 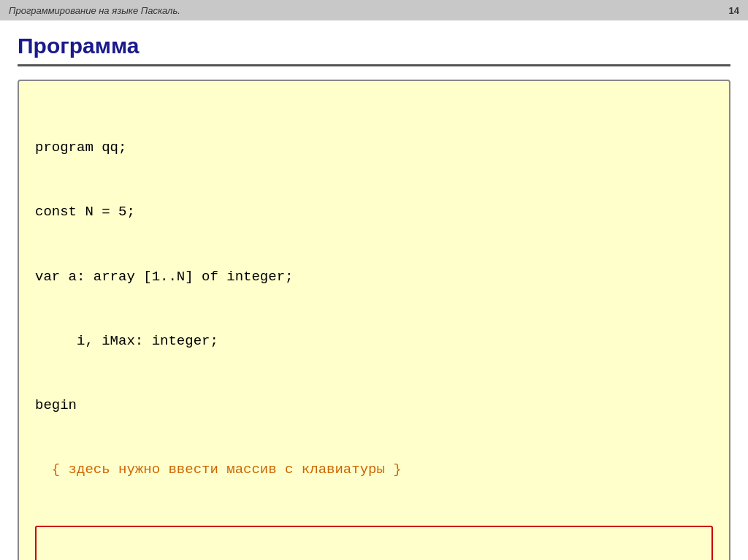 I want to click on code-line-5-text: begin, so click(x=56, y=405).